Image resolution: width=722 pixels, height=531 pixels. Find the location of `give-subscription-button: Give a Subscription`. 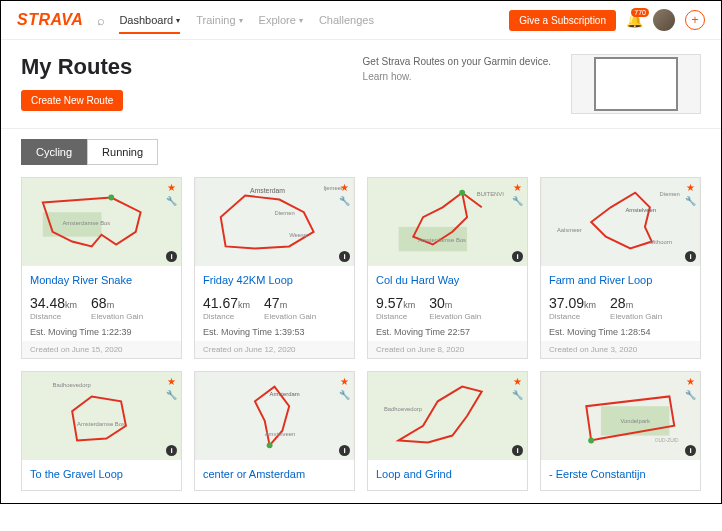

give-subscription-button: Give a Subscription is located at coordinates (562, 20).